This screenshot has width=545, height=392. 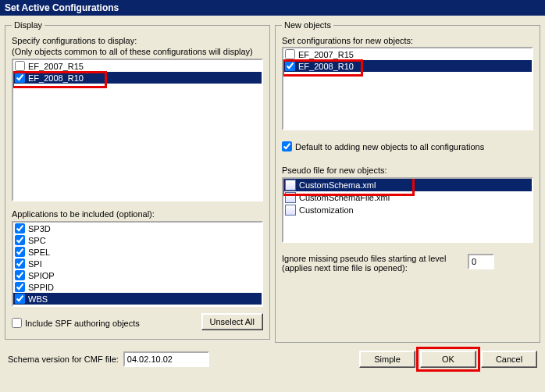 I want to click on app-item: SPEL, so click(x=137, y=251).